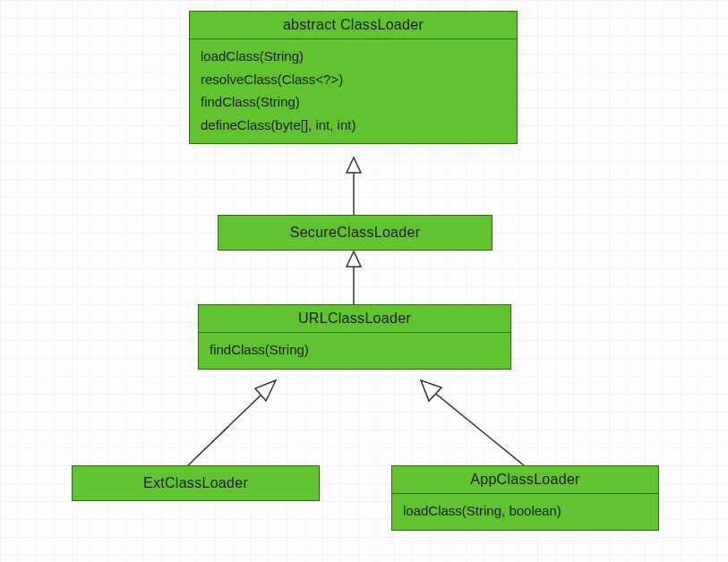  Describe the element at coordinates (355, 336) in the screenshot. I see `class-url-classloader: URLClassLoader findClass(String)` at that location.